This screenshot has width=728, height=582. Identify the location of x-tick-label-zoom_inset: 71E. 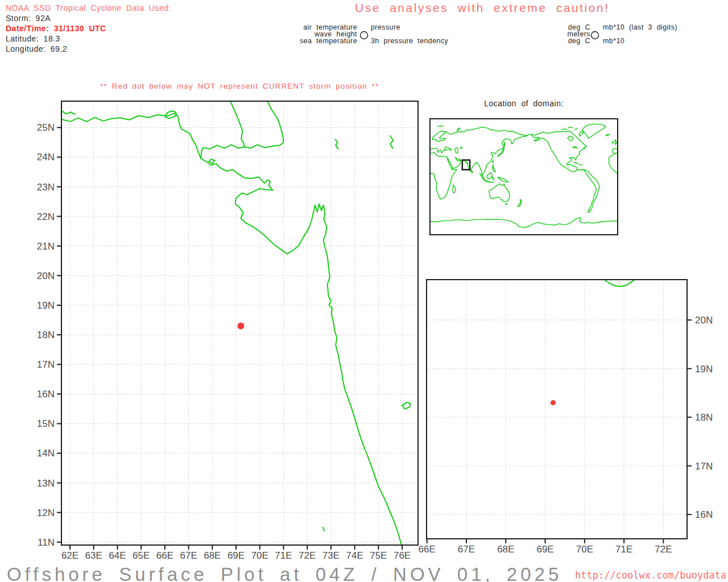
(624, 549).